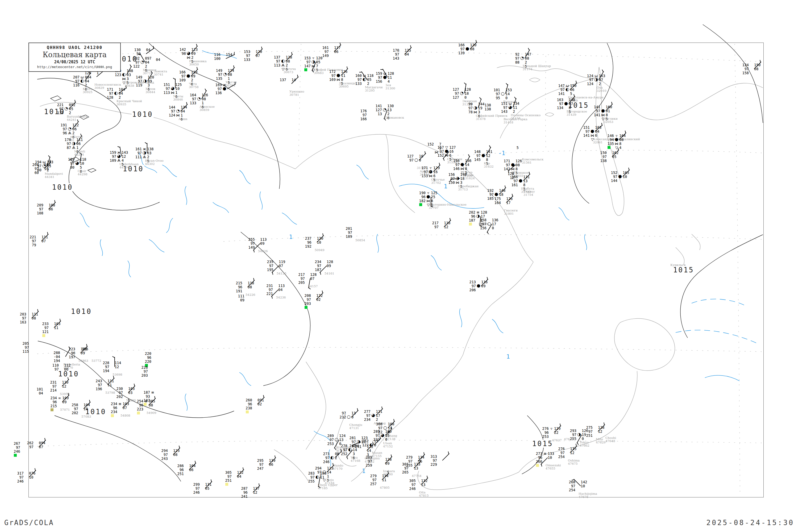 The image size is (798, 532). What do you see at coordinates (70, 159) in the screenshot?
I see `station-value-left: 189` at bounding box center [70, 159].